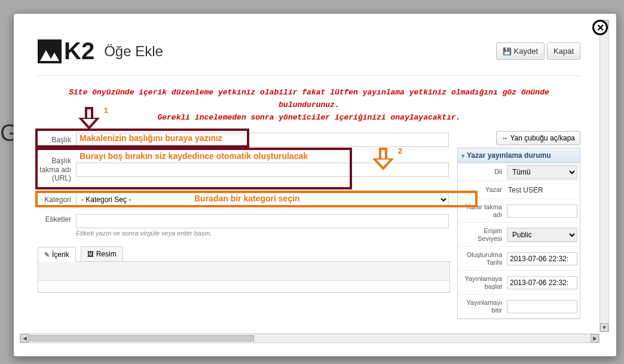  What do you see at coordinates (309, 105) in the screenshot?
I see `permission-notice: Site önyüzünde içerik düzenleme yetkiniz…` at bounding box center [309, 105].